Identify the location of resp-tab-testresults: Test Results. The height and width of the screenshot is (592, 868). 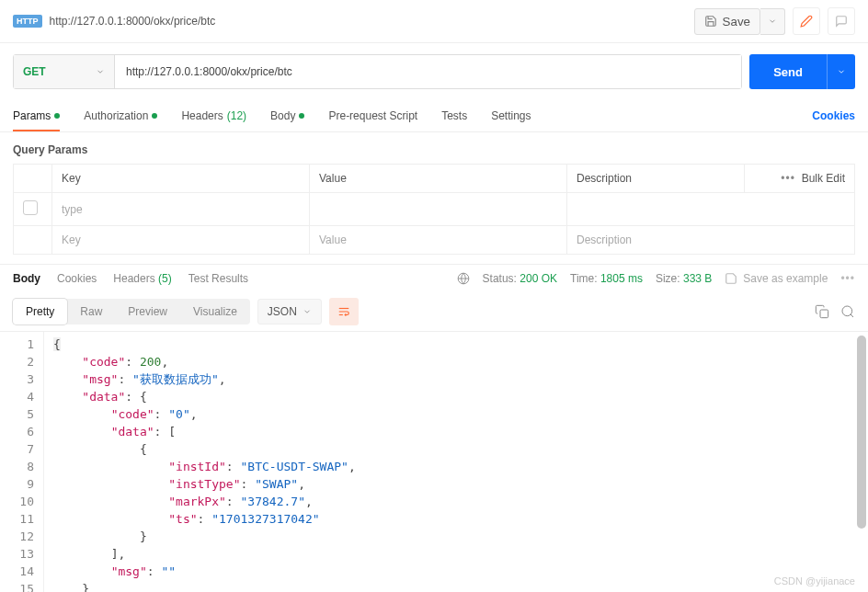
(219, 279).